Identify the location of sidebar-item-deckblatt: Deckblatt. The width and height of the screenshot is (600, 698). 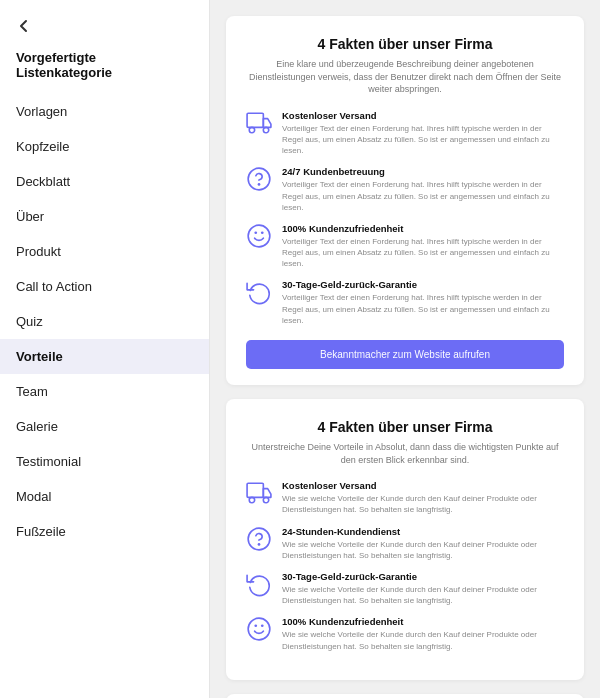
(104, 182).